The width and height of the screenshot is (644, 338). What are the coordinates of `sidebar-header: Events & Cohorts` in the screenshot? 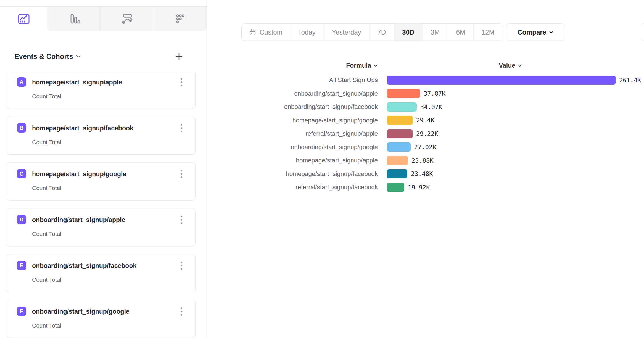 It's located at (99, 56).